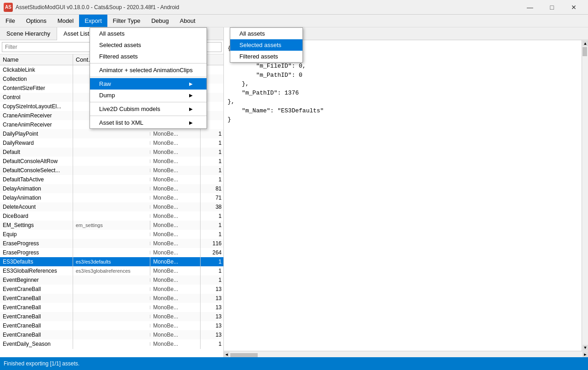 Image resolution: width=588 pixels, height=370 pixels. I want to click on table-row: DefaultConsoleAltRowMonoBe...1, so click(111, 161).